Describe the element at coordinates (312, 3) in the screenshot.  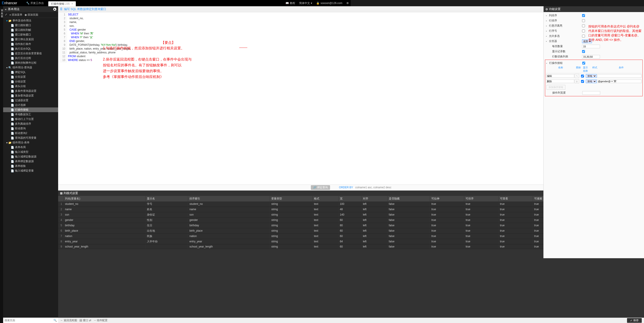
I see `chevron-down-icon: ▾` at that location.